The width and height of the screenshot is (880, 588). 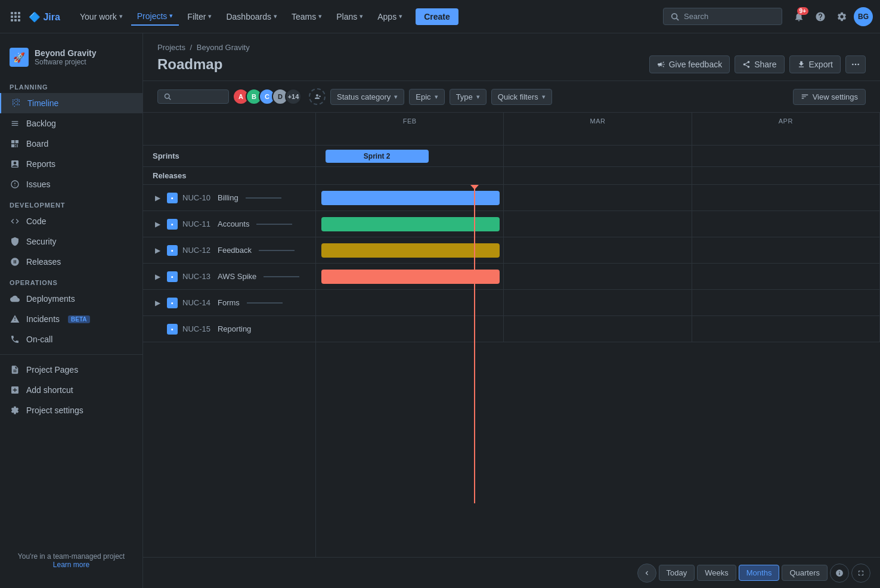 What do you see at coordinates (252, 17) in the screenshot?
I see `nav-dashboards: Dashboards▾` at bounding box center [252, 17].